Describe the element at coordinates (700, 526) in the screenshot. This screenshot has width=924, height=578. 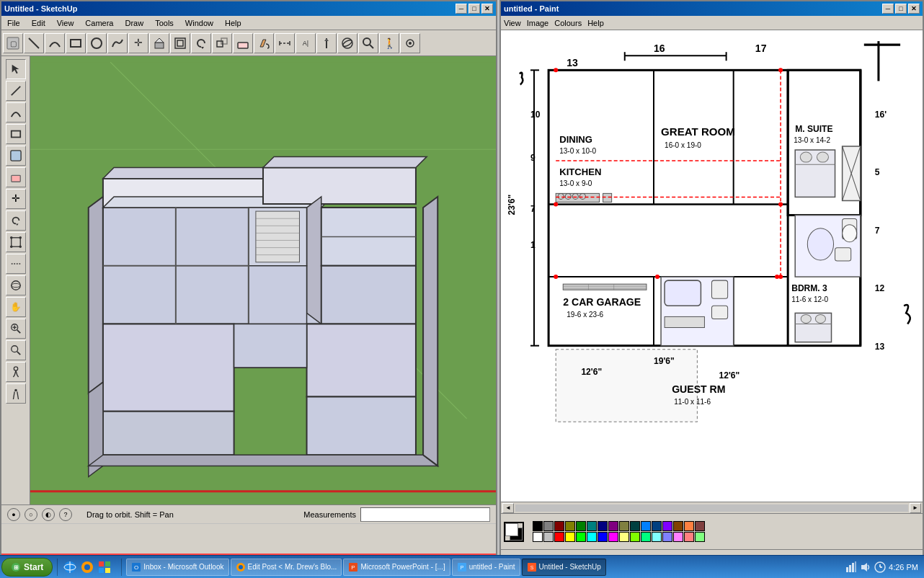
I see `color-rose-dark` at that location.